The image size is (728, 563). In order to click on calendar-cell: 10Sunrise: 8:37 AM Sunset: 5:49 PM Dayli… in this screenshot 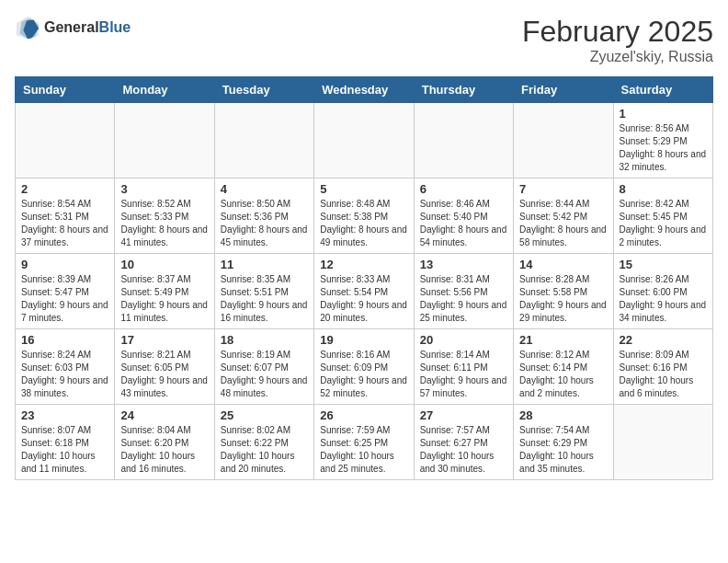, I will do `click(165, 292)`.